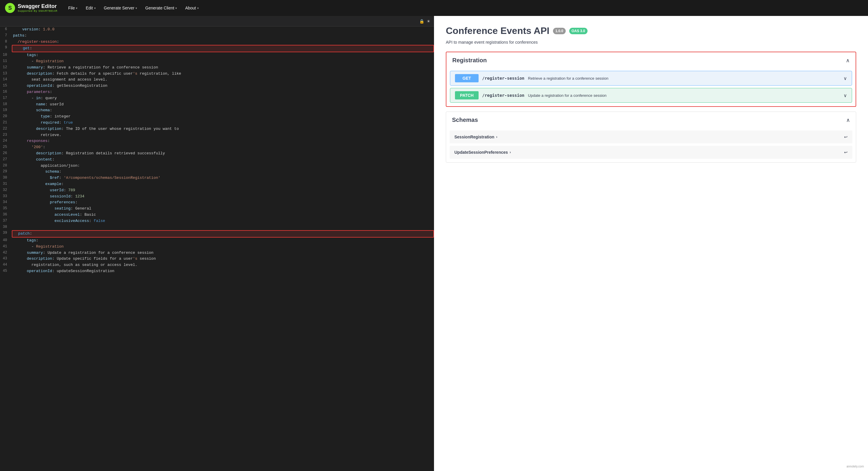 This screenshot has height=471, width=868. I want to click on code-line-33: 33 sessionId: 1234, so click(217, 197).